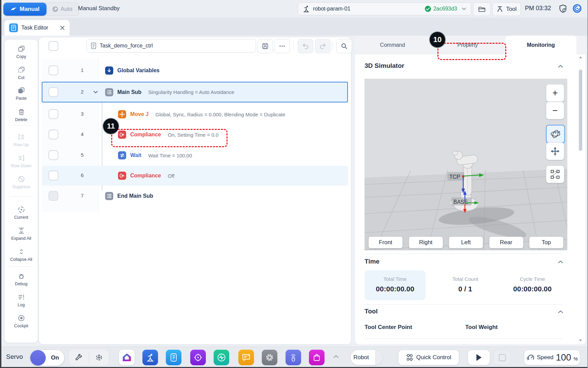 This screenshot has width=588, height=368. Describe the element at coordinates (38, 358) in the screenshot. I see `servo-toggle-knob` at that location.